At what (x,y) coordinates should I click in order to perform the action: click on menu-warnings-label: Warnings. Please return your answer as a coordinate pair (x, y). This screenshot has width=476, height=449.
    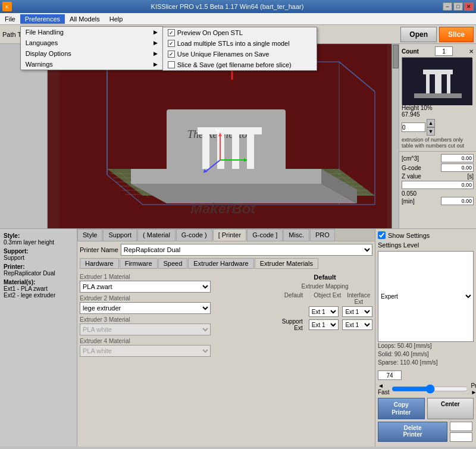
    Looking at the image, I should click on (39, 64).